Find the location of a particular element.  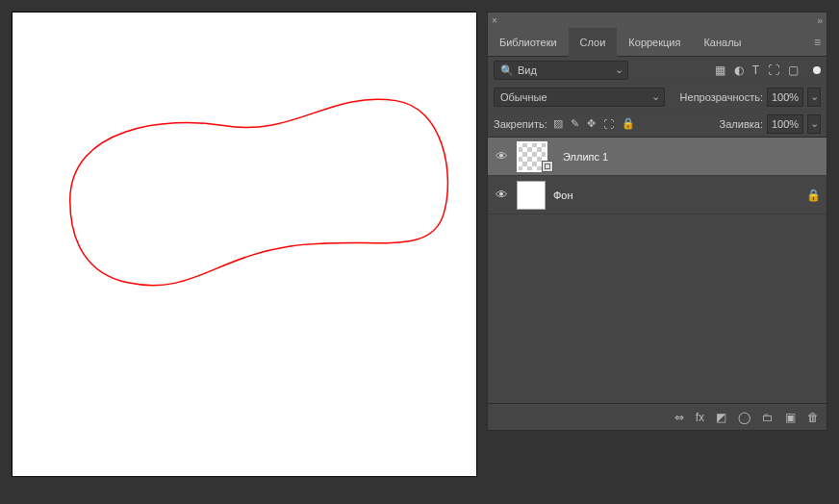

blend-mode-select: Обычные is located at coordinates (579, 97).